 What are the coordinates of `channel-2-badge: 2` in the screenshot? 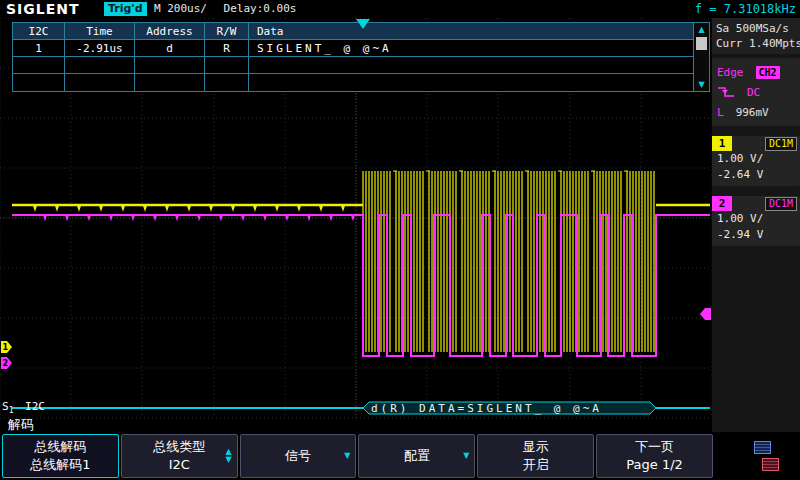 It's located at (722, 204).